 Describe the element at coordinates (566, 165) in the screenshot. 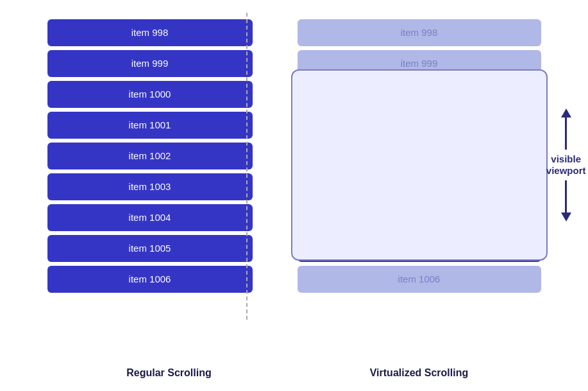

I see `arrow-group: visibleviewport` at that location.